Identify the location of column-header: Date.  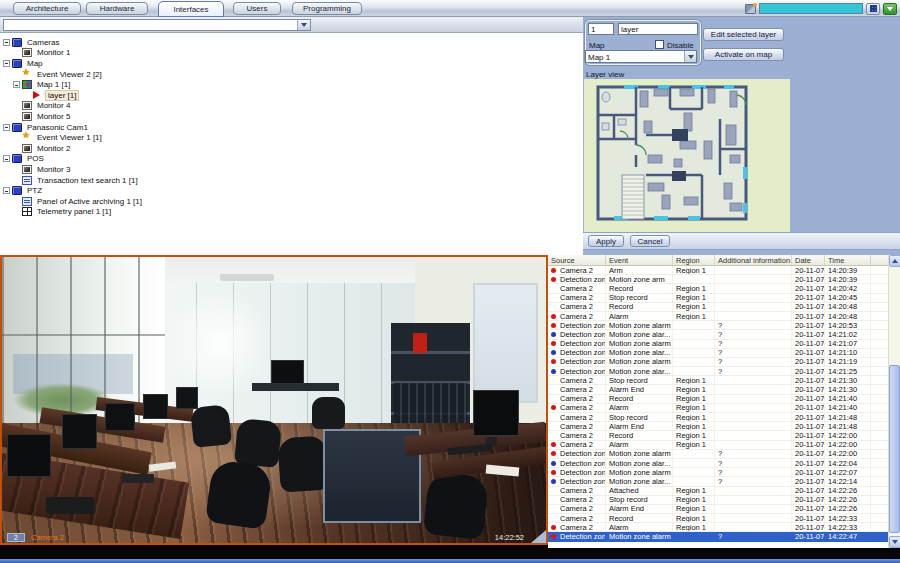
(808, 260).